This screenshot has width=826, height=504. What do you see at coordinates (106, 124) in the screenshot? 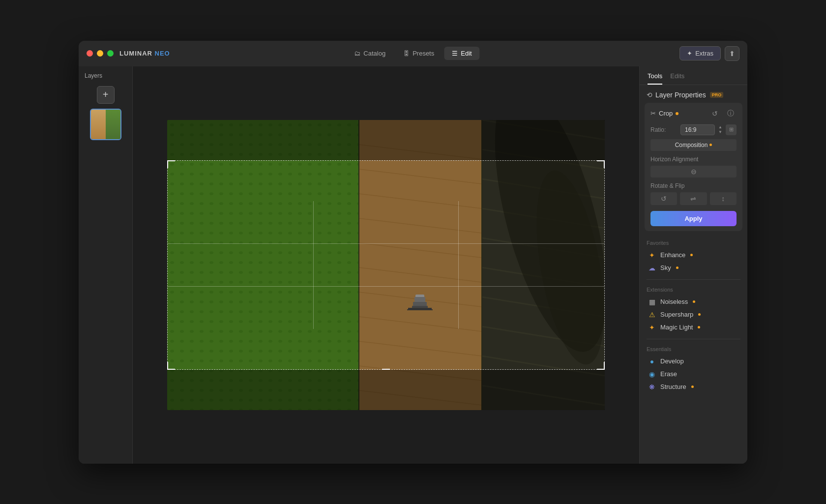
I see `layer-thumbnail` at bounding box center [106, 124].